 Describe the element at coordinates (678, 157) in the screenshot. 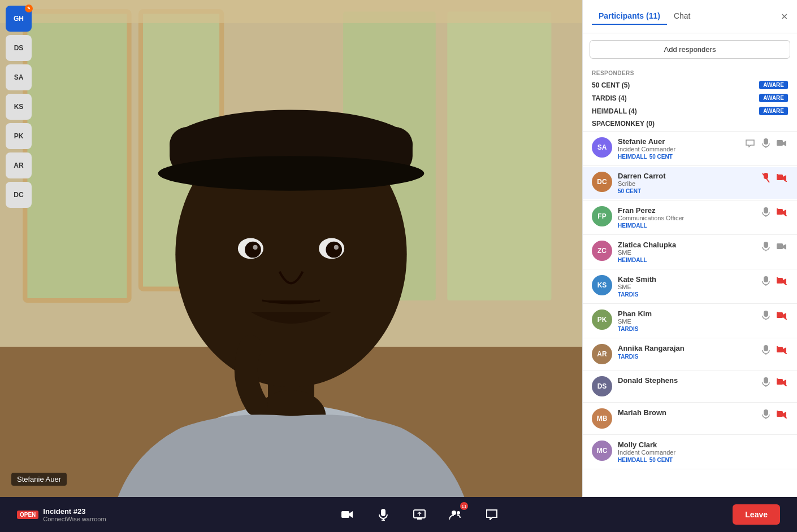

I see `participant-tags: HEIMDALL50 CENT` at that location.